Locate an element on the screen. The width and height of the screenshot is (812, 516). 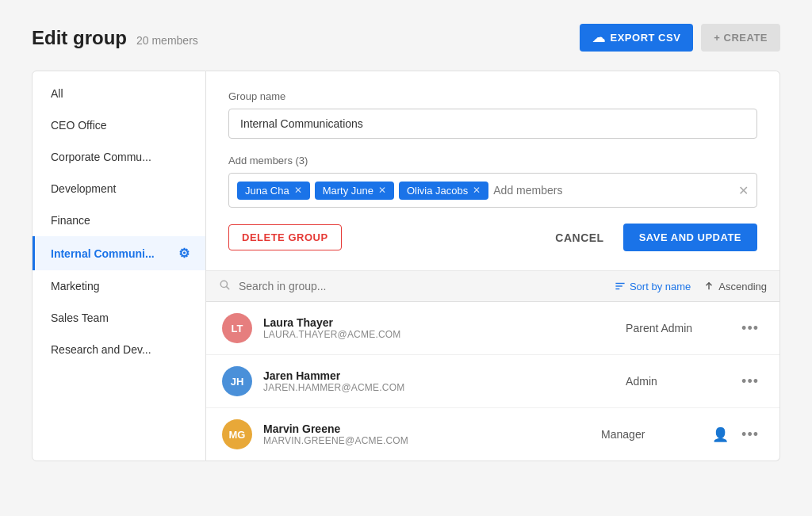
upload-icon: ☁ is located at coordinates (599, 38).